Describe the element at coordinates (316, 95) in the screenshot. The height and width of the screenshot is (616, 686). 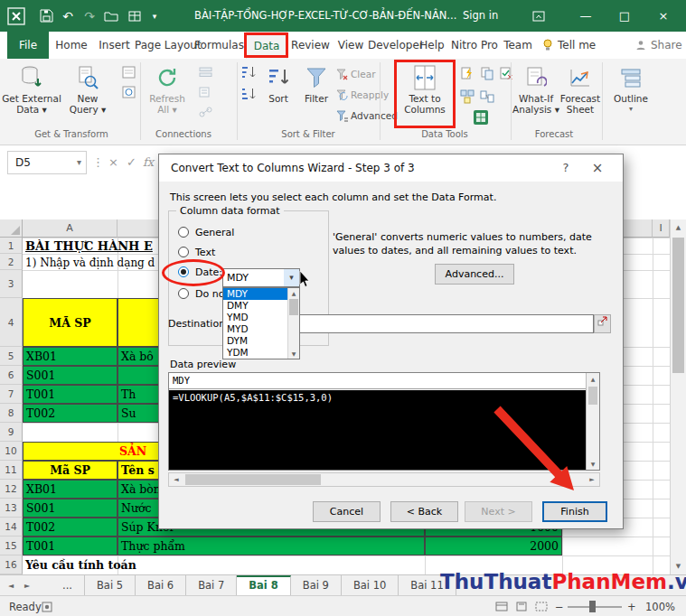
I see `filter-button: Filter` at that location.